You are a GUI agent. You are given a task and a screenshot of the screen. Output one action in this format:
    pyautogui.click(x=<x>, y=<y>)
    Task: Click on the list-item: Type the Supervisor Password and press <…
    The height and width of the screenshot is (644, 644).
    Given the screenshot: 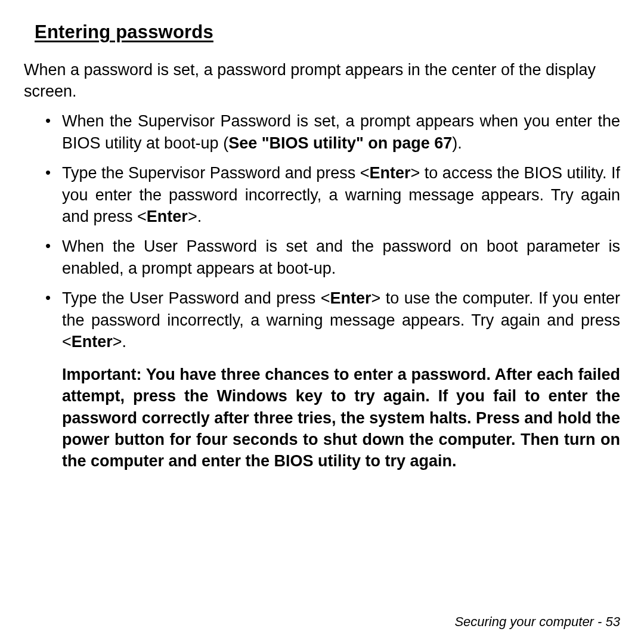 What is the action you would take?
    pyautogui.click(x=341, y=194)
    